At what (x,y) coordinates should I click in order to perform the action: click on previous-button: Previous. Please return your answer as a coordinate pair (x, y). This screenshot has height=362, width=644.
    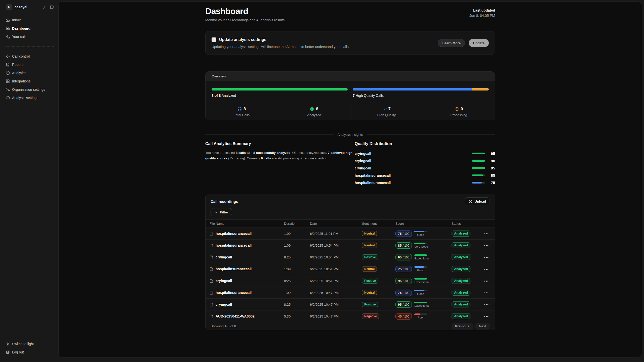
    Looking at the image, I should click on (462, 326).